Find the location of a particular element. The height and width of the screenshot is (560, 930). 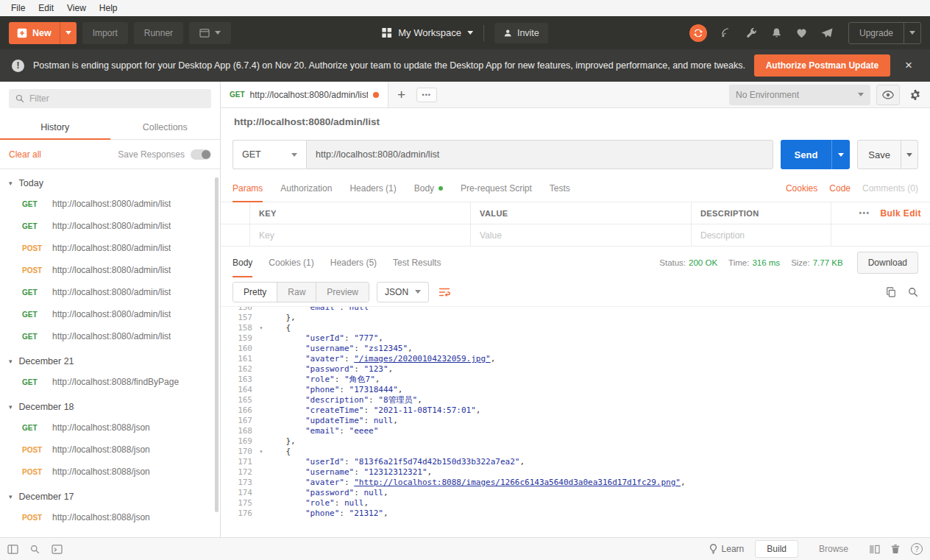

save-button: Save is located at coordinates (887, 155).